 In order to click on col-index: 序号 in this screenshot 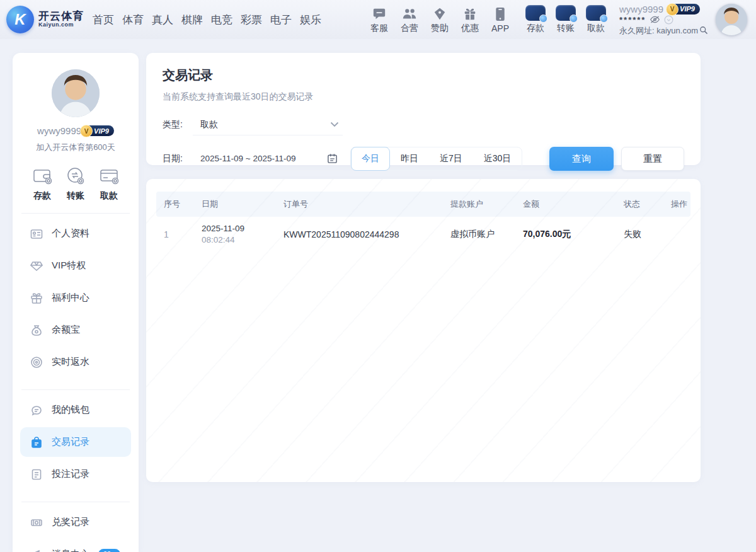, I will do `click(183, 204)`.